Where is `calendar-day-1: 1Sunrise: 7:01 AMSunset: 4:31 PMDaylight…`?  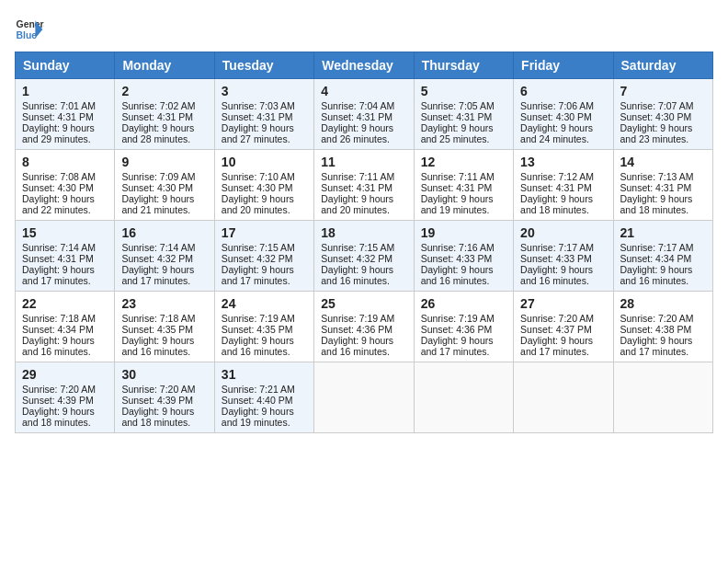
calendar-day-1: 1Sunrise: 7:01 AMSunset: 4:31 PMDaylight… is located at coordinates (65, 114).